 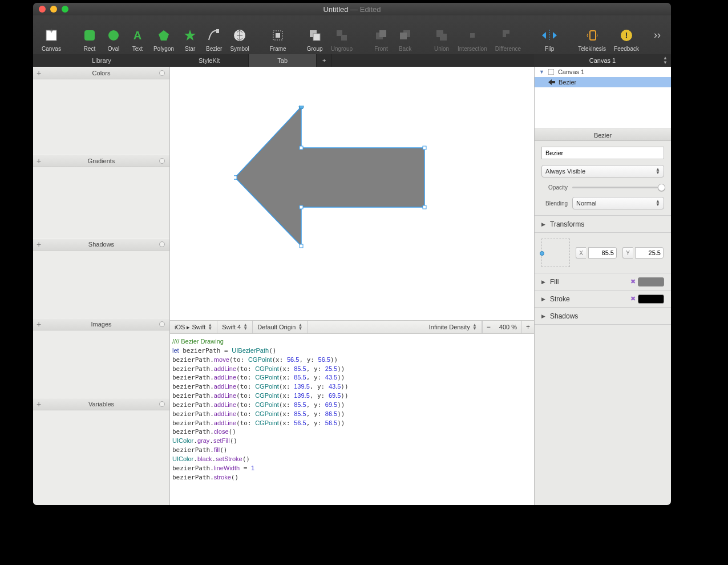 I want to click on anchor-control, so click(x=556, y=253).